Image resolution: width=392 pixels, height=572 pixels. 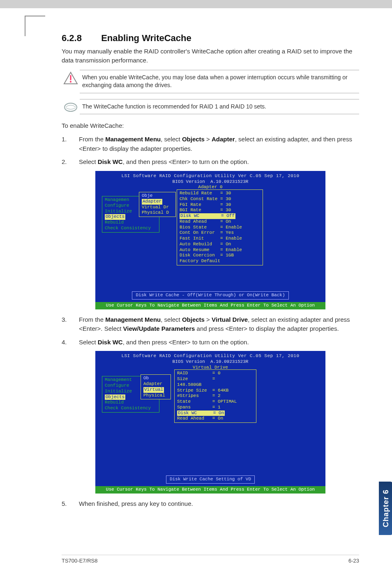 I want to click on bios-objects-submenu: Ob Adapter Virtual Physical, so click(x=156, y=387).